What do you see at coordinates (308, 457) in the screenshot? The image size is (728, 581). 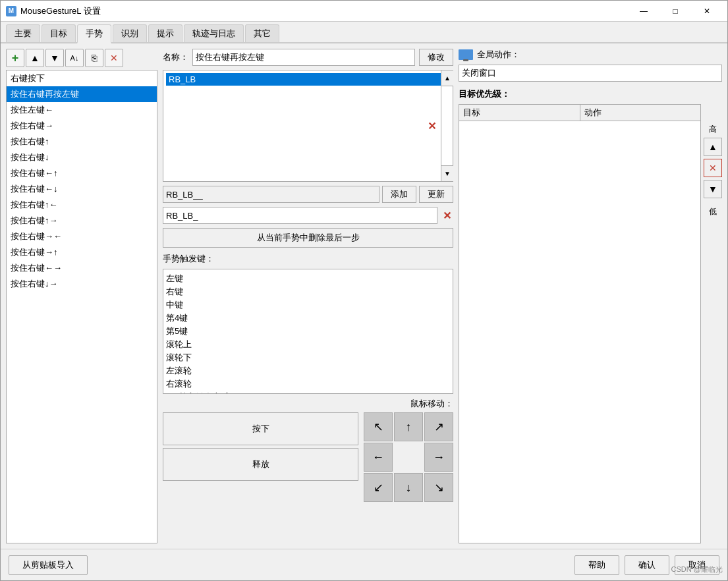 I see `mouse-move-grid-row: 按下 释放 ↖ ↑ ↗ ← → ↙ ↓ ↘` at bounding box center [308, 457].